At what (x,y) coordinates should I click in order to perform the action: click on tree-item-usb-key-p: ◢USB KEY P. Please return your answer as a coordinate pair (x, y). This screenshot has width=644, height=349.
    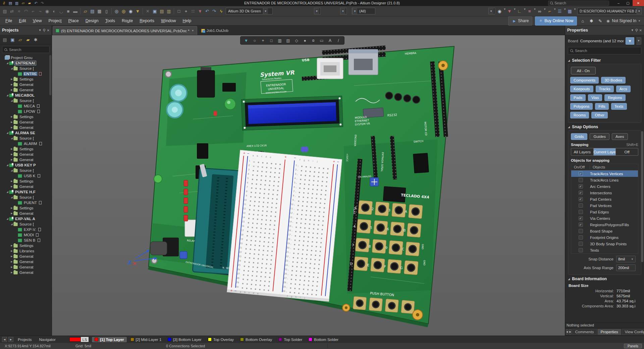
    Looking at the image, I should click on (26, 165).